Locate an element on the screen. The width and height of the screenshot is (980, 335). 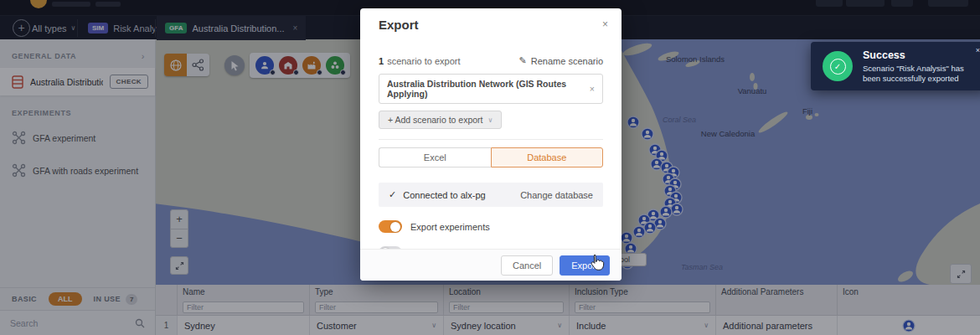
toggle-label: Export experiments is located at coordinates (451, 227).